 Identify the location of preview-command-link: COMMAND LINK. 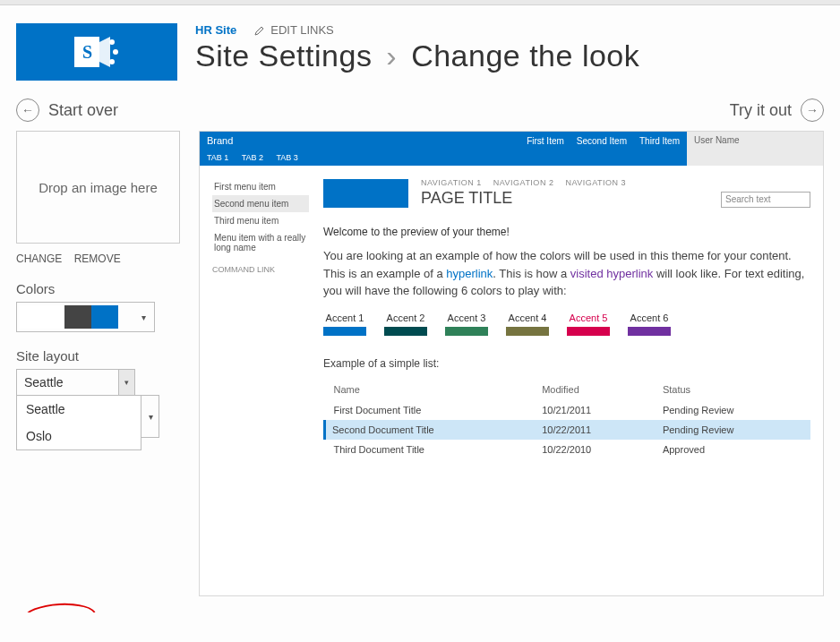
(261, 270).